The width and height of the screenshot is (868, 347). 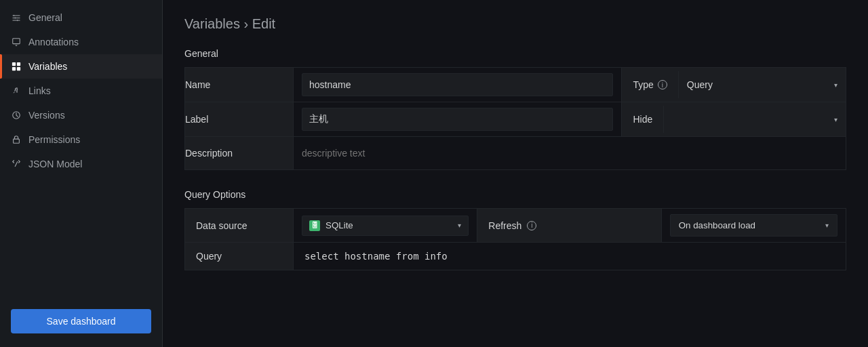 I want to click on sliders-icon, so click(x=16, y=18).